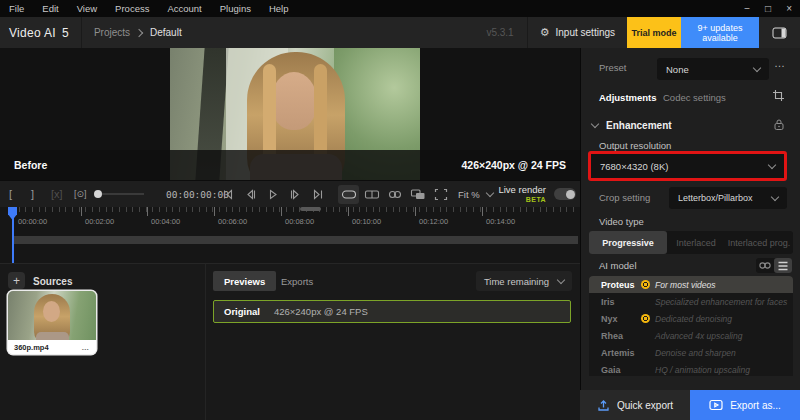 This screenshot has width=800, height=420. What do you see at coordinates (50, 8) in the screenshot?
I see `menu-edit: Edit` at bounding box center [50, 8].